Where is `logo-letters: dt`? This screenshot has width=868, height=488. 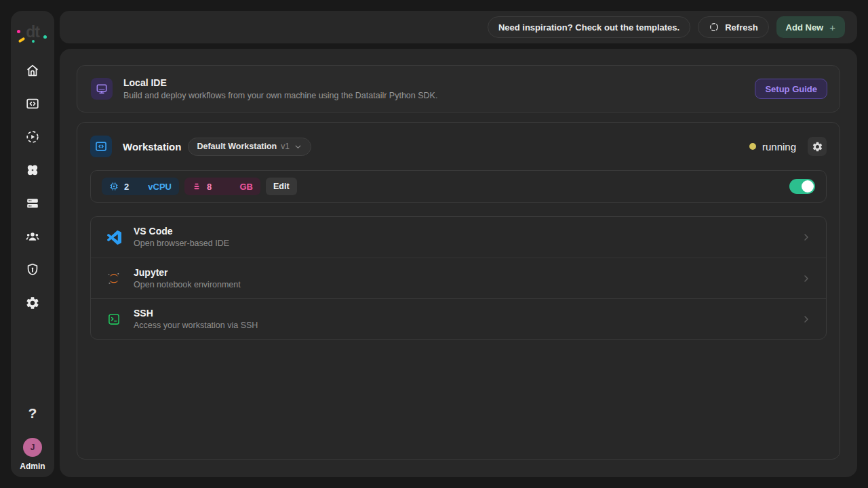
logo-letters: dt is located at coordinates (33, 33).